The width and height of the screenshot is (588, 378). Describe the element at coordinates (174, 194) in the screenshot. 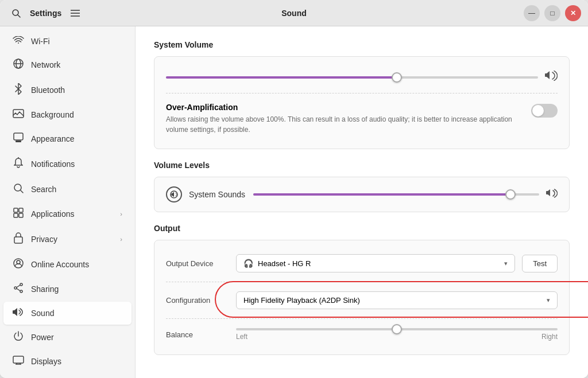

I see `system-sounds-icon` at that location.